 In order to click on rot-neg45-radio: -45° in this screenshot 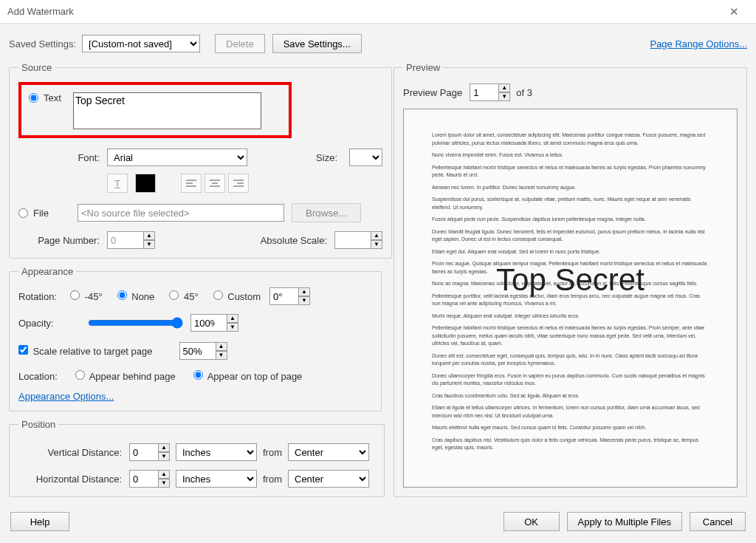, I will do `click(86, 296)`.